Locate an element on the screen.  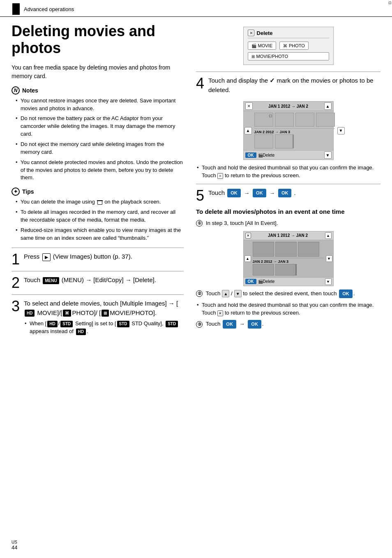
ok-badge-step3-1: OK is located at coordinates (229, 324).